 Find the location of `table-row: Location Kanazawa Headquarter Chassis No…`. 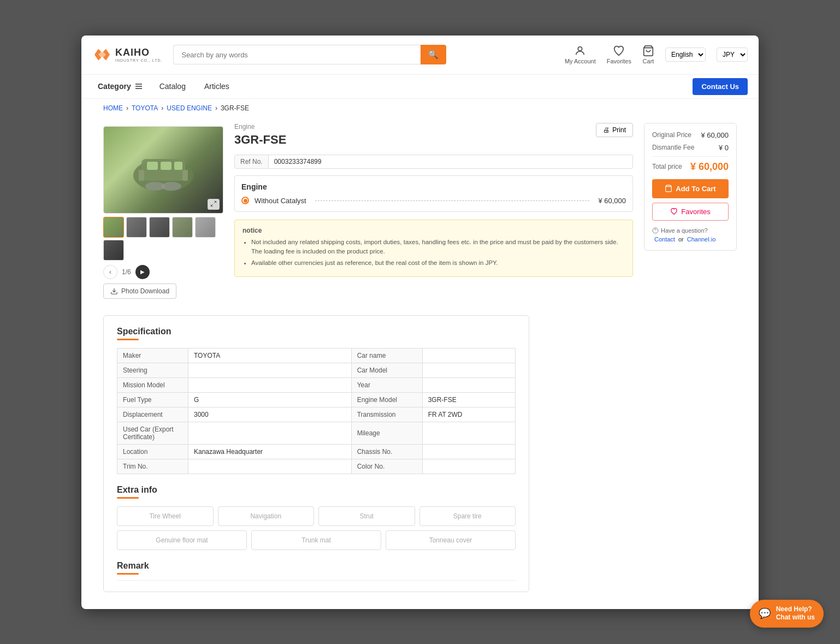

table-row: Location Kanazawa Headquarter Chassis No… is located at coordinates (317, 451).